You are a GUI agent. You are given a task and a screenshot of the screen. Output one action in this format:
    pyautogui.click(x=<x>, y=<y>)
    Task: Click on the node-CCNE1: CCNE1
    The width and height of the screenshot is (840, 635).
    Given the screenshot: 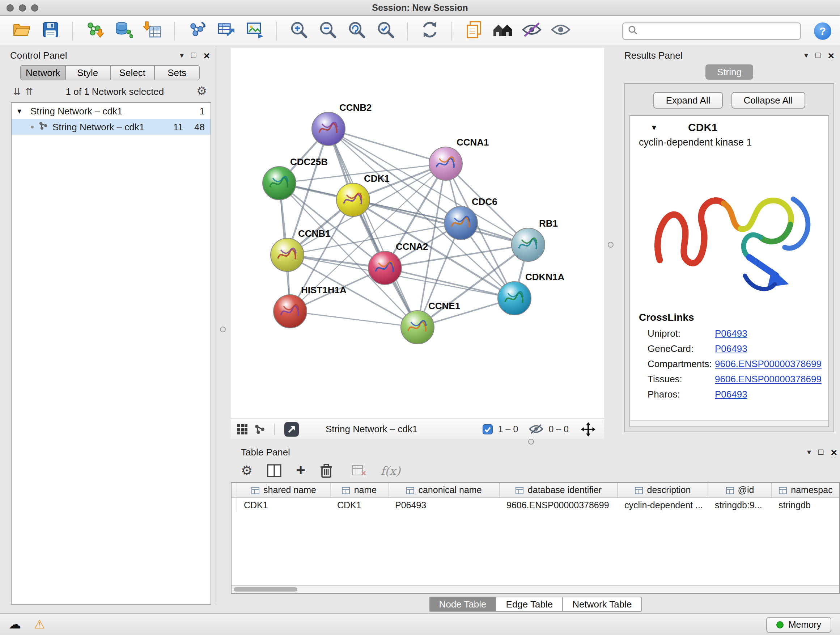 What is the action you would take?
    pyautogui.click(x=431, y=322)
    